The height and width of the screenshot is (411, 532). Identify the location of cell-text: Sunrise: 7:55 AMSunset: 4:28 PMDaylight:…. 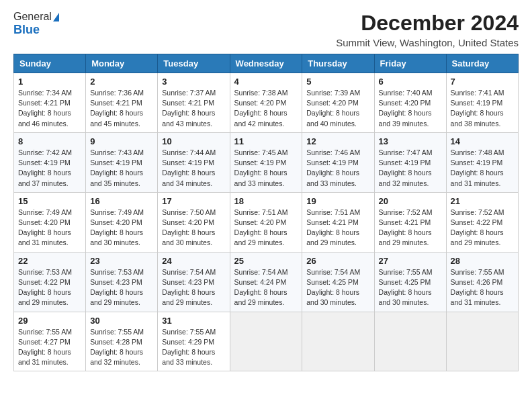
(117, 347).